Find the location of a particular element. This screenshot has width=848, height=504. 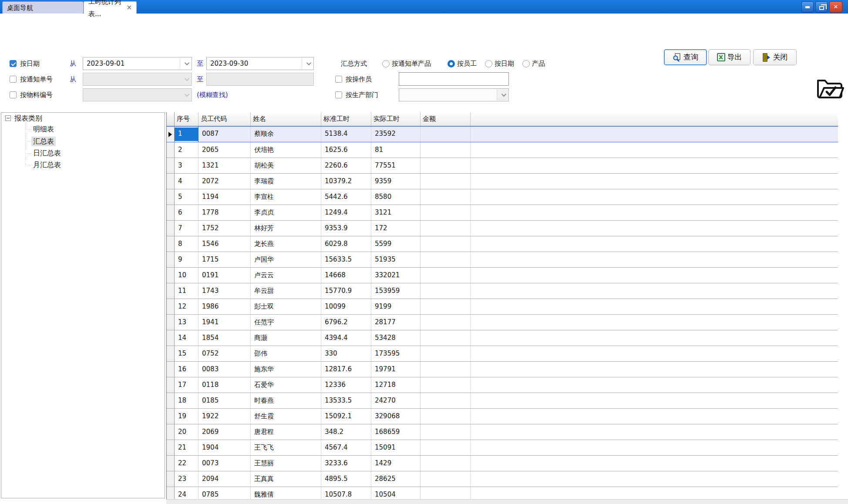

table-cell: 153959 is located at coordinates (396, 291).